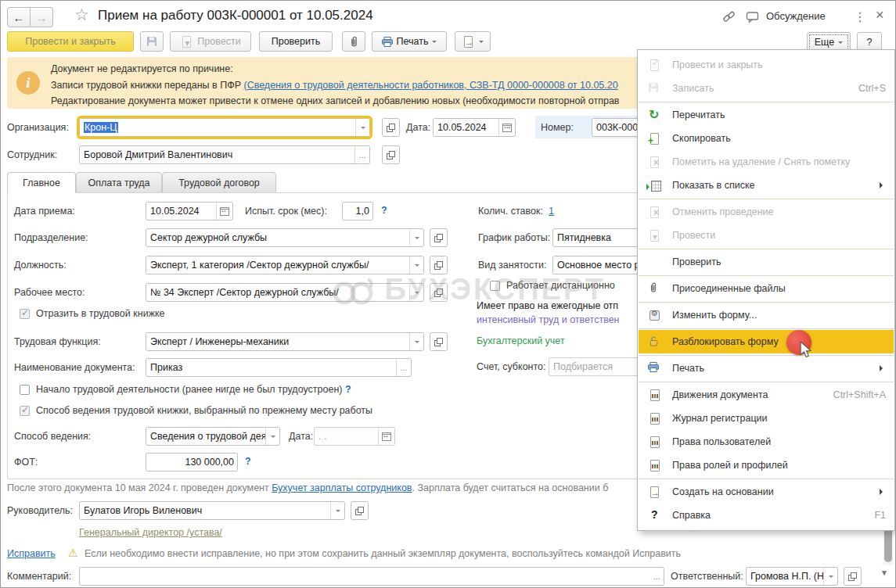 The image size is (896, 588). What do you see at coordinates (416, 292) in the screenshot?
I see `workplace-dropdown-icon` at bounding box center [416, 292].